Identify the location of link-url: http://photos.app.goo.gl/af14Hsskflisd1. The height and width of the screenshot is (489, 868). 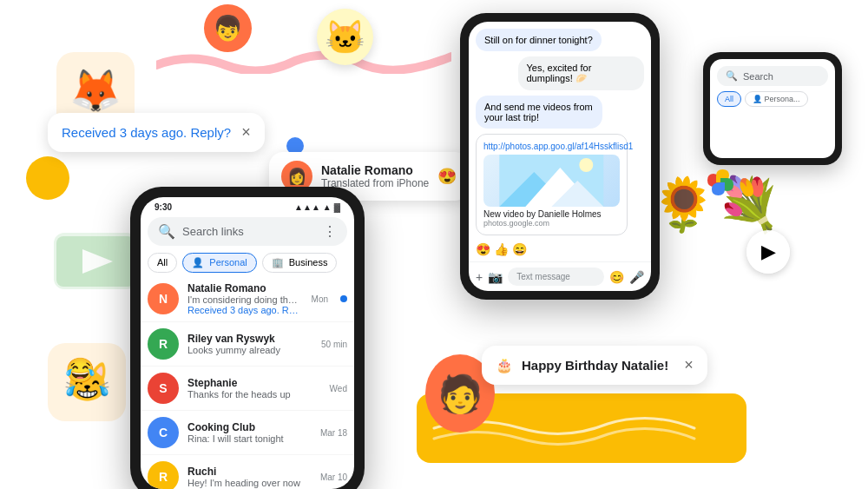
(552, 146).